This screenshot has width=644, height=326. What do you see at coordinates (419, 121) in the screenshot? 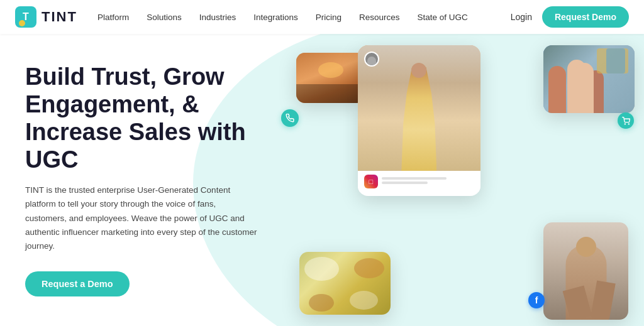
I see `instagram-card: □` at bounding box center [419, 121].